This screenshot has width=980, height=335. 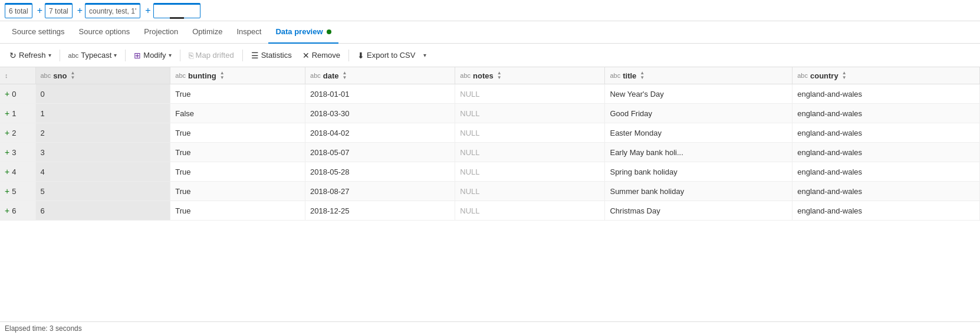 I want to click on modify-chevron-icon: ▾, so click(x=170, y=55).